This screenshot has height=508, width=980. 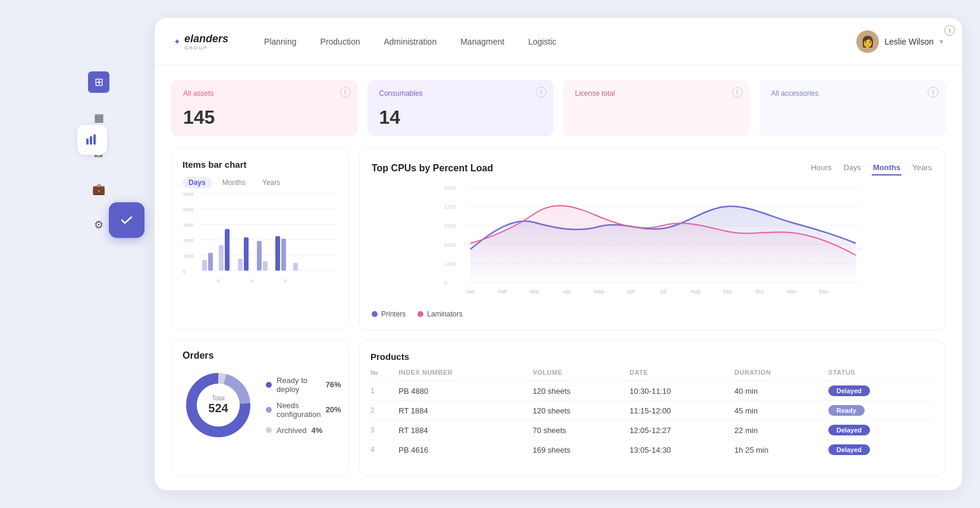 What do you see at coordinates (384, 450) in the screenshot?
I see `cell-num: 4` at bounding box center [384, 450].